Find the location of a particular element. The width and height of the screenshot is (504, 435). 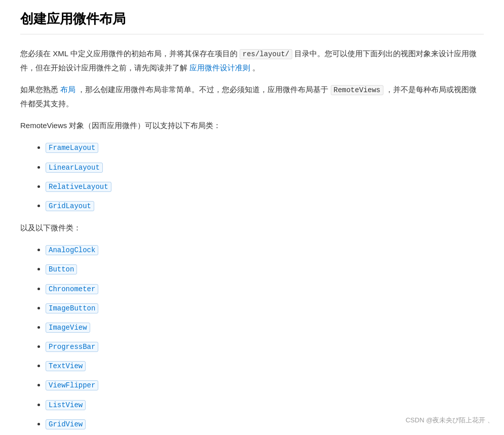

list-item: ImageButton is located at coordinates (264, 308).